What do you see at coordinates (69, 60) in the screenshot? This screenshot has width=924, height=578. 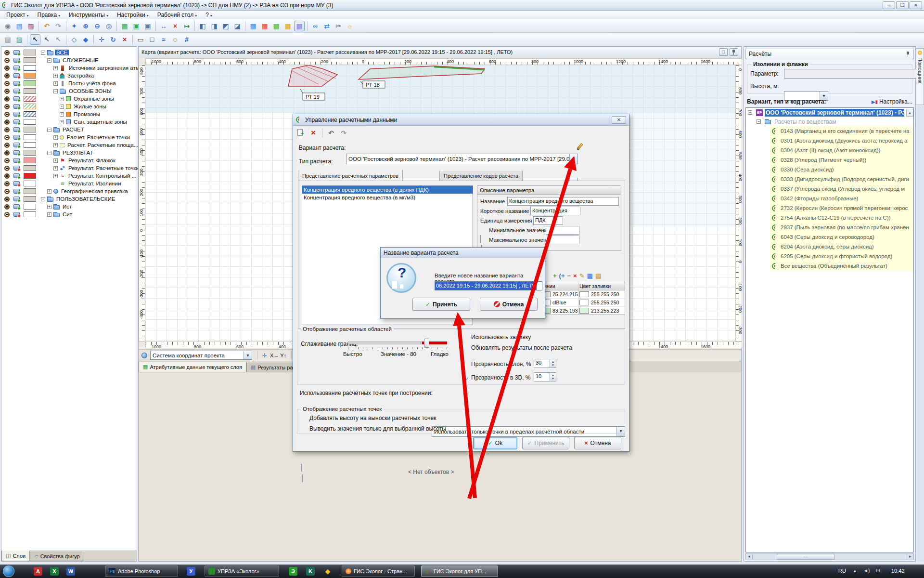 I see `layer-row: −СЛУЖЕБНЫЕ` at bounding box center [69, 60].